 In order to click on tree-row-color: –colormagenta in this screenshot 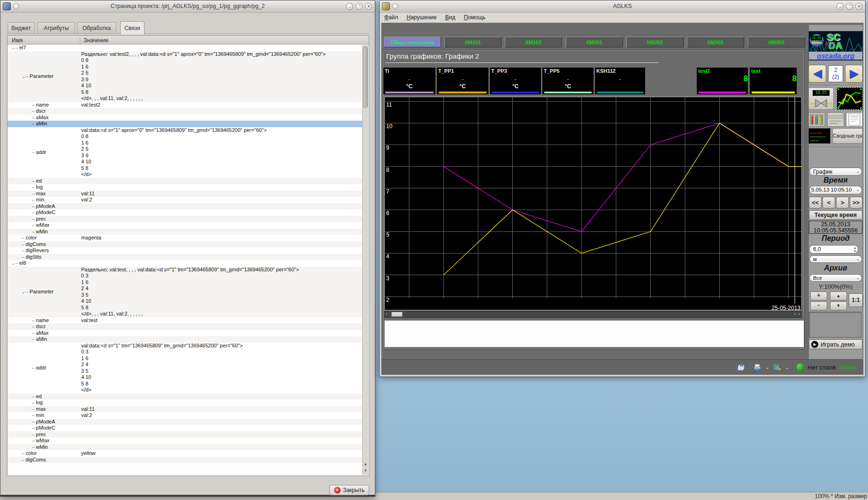, I will do `click(185, 238)`.